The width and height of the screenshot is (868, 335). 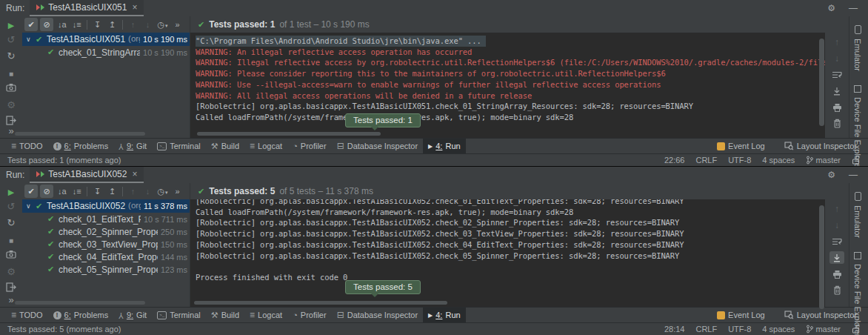 I want to click on import-test-results-icon, so click(x=11, y=120).